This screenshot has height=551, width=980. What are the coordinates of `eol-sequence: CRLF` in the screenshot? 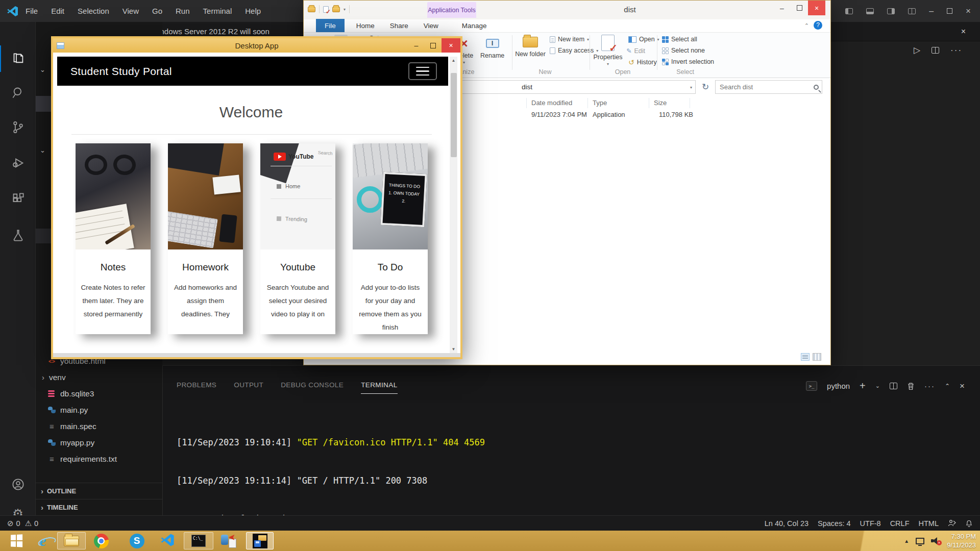 It's located at (900, 523).